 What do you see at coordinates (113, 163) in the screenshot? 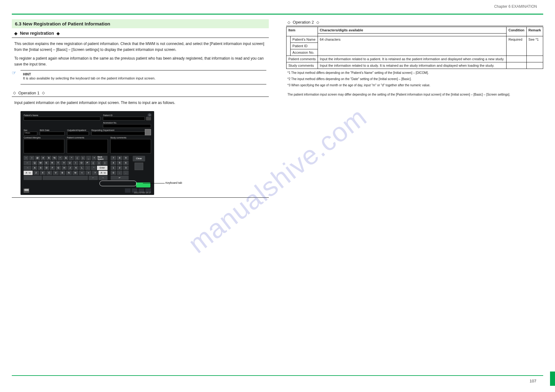
I see `key: 4` at bounding box center [113, 163].